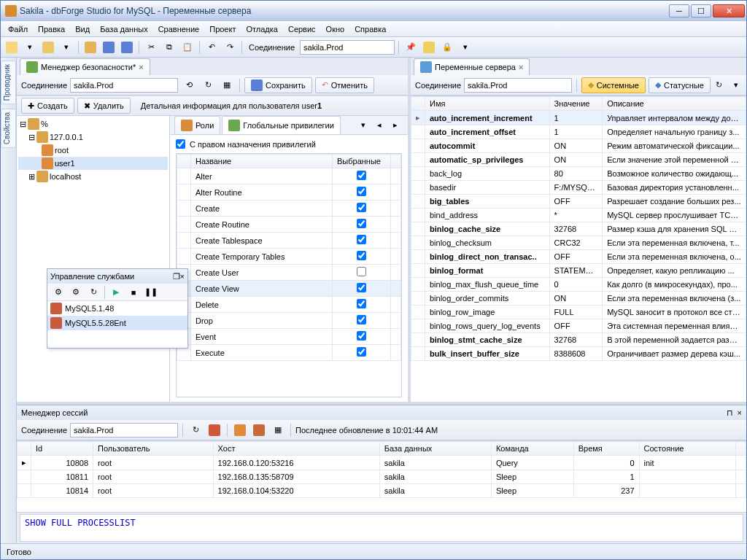 The width and height of the screenshot is (747, 560). I want to click on delete-button: ✖Удалить, so click(104, 106).